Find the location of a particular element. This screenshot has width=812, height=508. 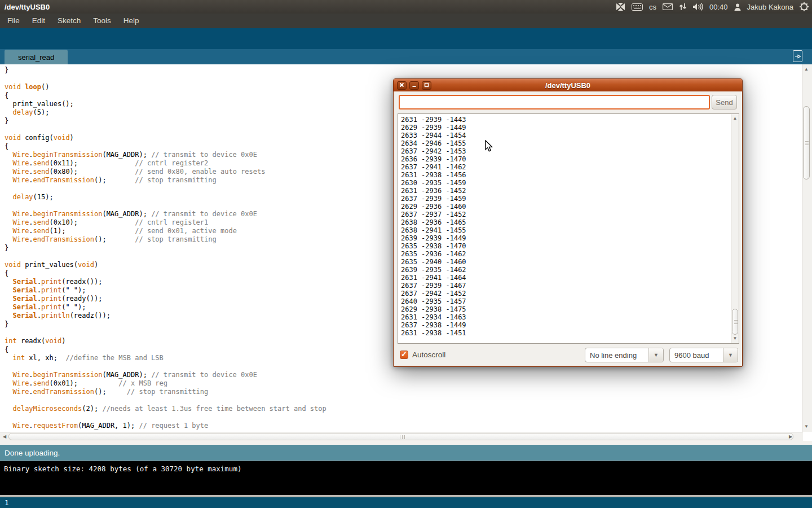

serial-line: 2629 -2936 -1460 is located at coordinates (568, 207).